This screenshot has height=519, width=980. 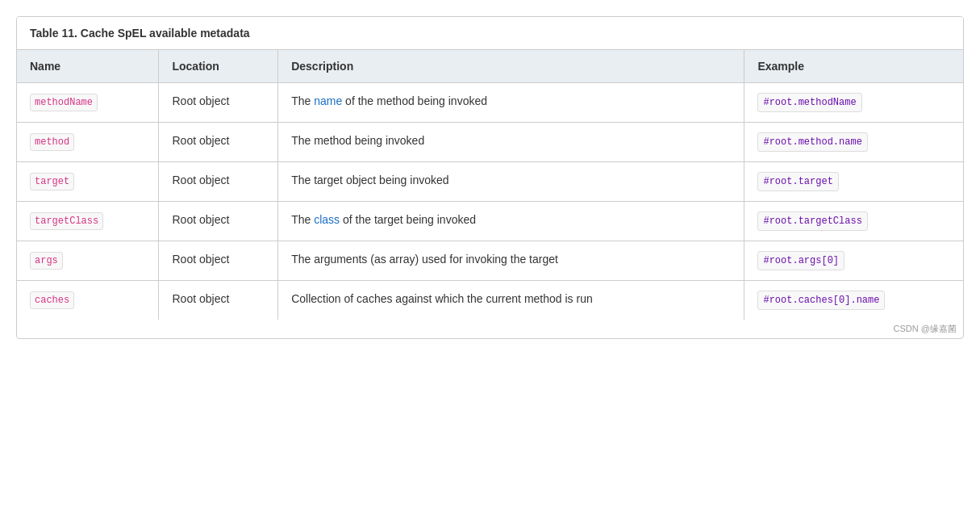 I want to click on example-code: #root.caches[0].name, so click(x=821, y=300).